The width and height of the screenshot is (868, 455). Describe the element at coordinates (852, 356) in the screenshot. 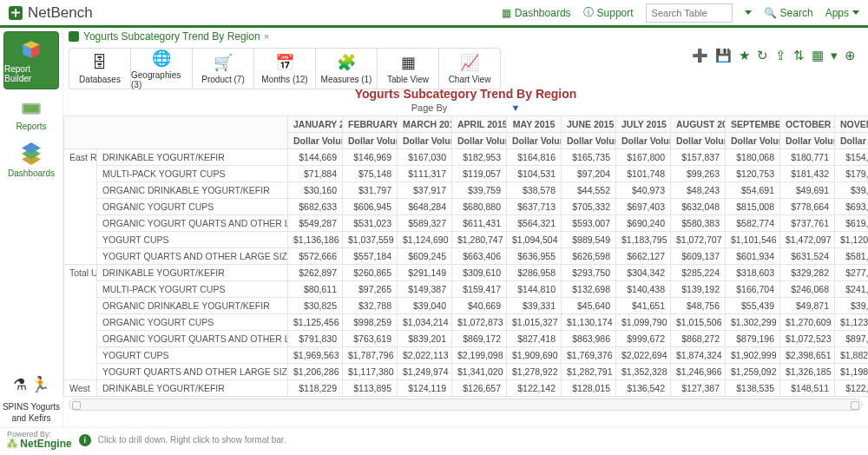

I see `value-cell: $1,882,016` at that location.